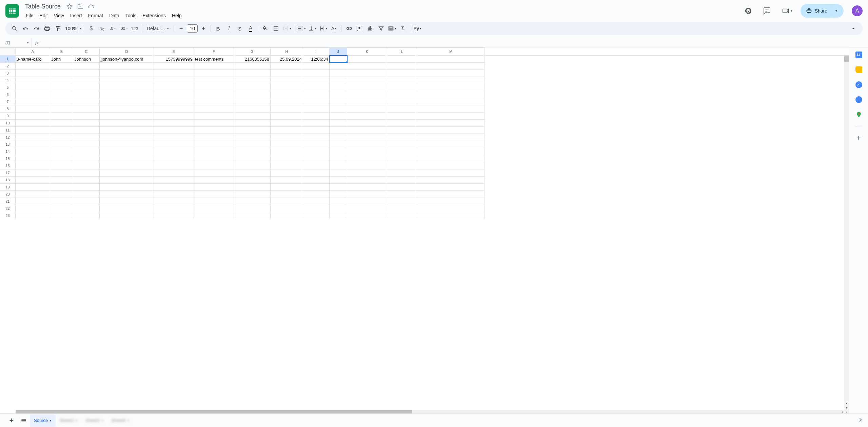 Image resolution: width=868 pixels, height=427 pixels. Describe the element at coordinates (33, 59) in the screenshot. I see `cell: 3-name-card` at that location.